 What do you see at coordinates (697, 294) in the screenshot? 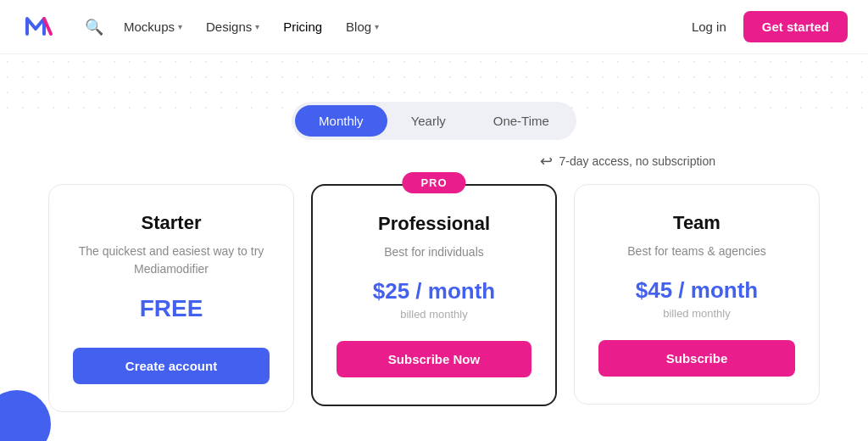
I see `team-card: Team Best for teams & agencies $45 / mon…` at bounding box center [697, 294].